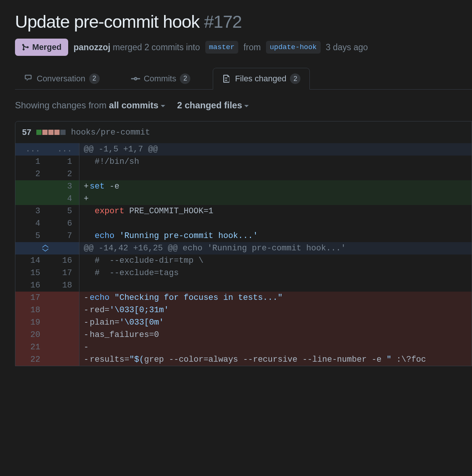  I want to click on pr-author: panozzoj, so click(92, 47).